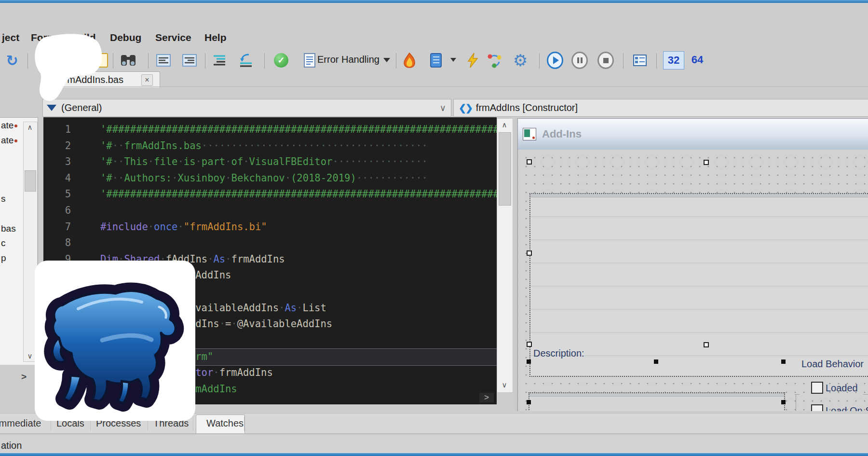 This screenshot has width=868, height=456. What do you see at coordinates (270, 276) in the screenshot?
I see `code-line-10: 10fAddIns` at bounding box center [270, 276].